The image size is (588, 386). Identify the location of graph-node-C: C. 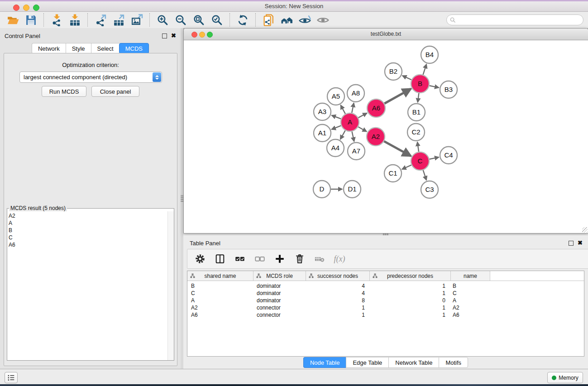
(420, 161).